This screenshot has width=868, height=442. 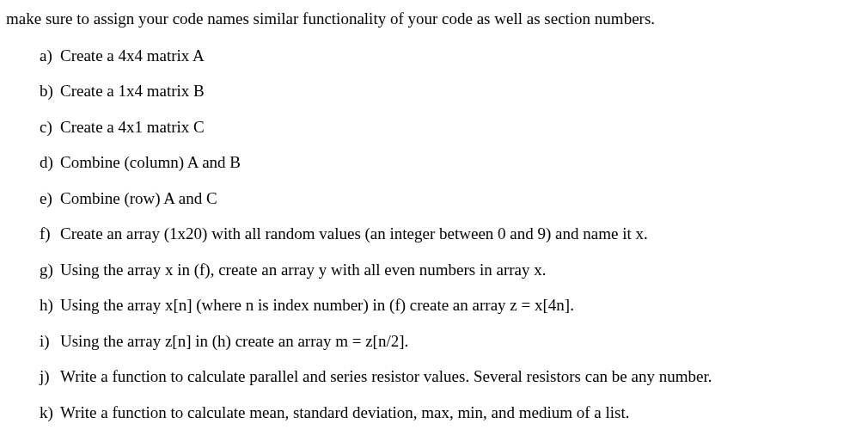 I want to click on item-marker: c), so click(x=46, y=127).